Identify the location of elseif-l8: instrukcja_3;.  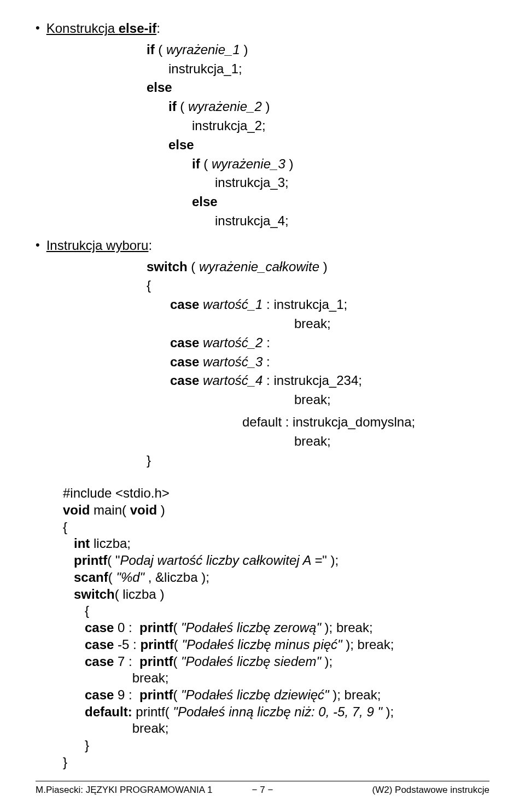
(270, 183).